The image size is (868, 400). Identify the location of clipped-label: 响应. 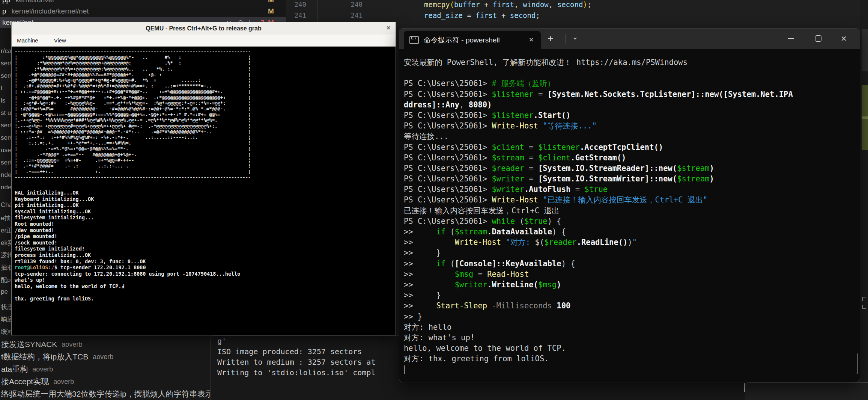
(6, 319).